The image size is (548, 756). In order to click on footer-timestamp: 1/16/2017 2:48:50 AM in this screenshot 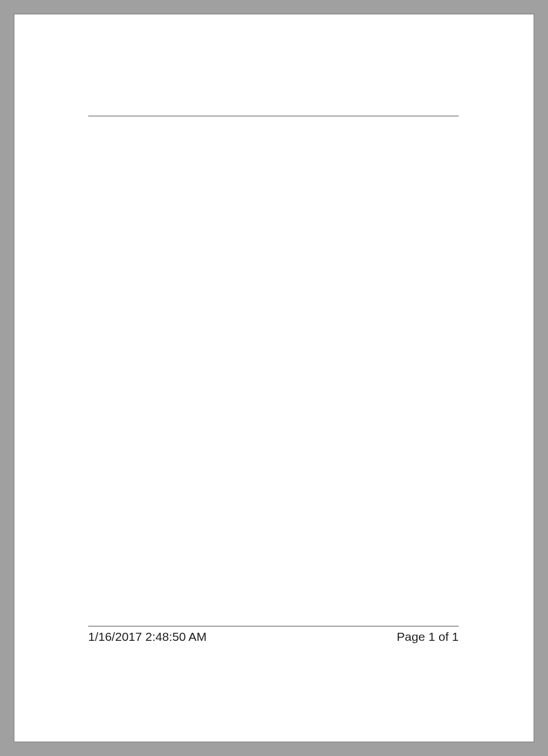, I will do `click(148, 637)`.